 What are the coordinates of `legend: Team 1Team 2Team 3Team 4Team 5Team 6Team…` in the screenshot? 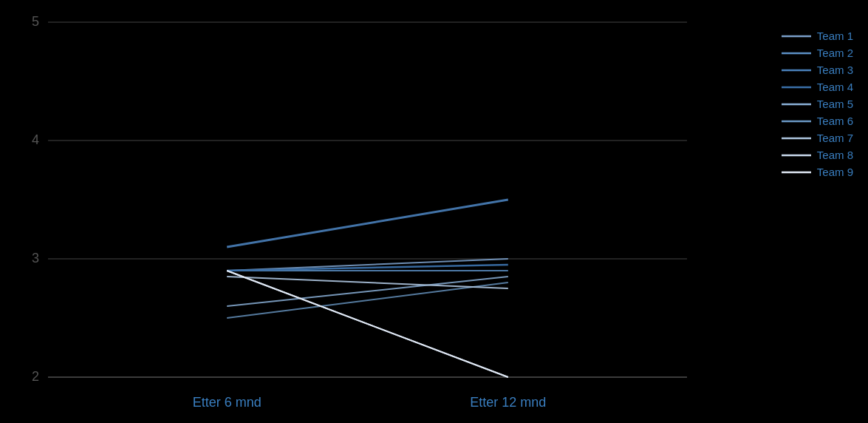 It's located at (817, 104).